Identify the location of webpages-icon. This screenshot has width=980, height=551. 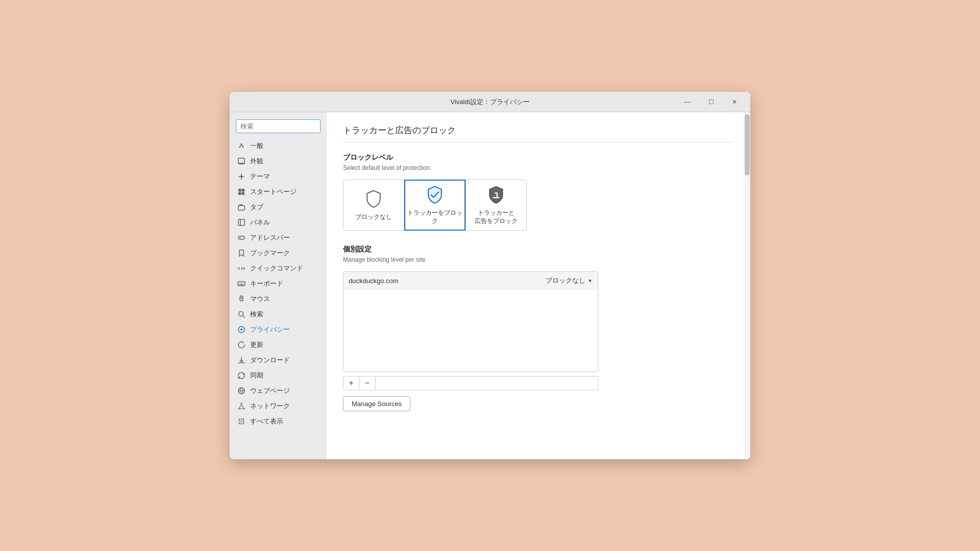
(241, 391).